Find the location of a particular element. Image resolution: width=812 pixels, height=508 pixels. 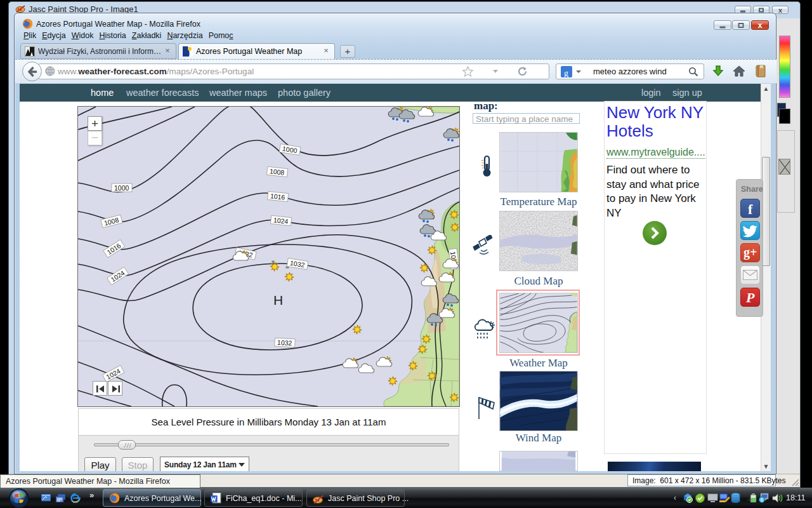

svg-text: 1008 is located at coordinates (277, 171).